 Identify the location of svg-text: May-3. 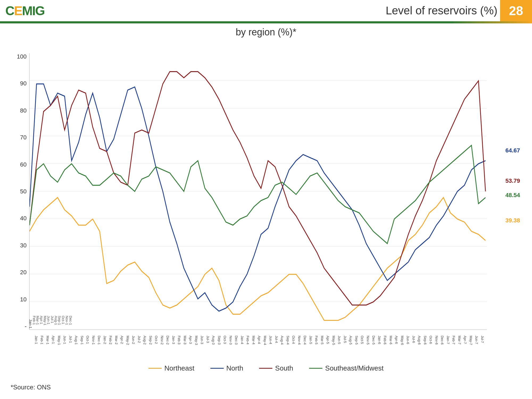
(196, 340).